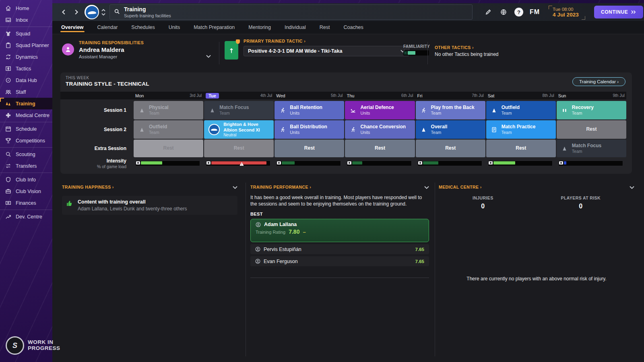 The image size is (644, 362). Describe the element at coordinates (353, 29) in the screenshot. I see `tab-coaches: Coaches` at that location.